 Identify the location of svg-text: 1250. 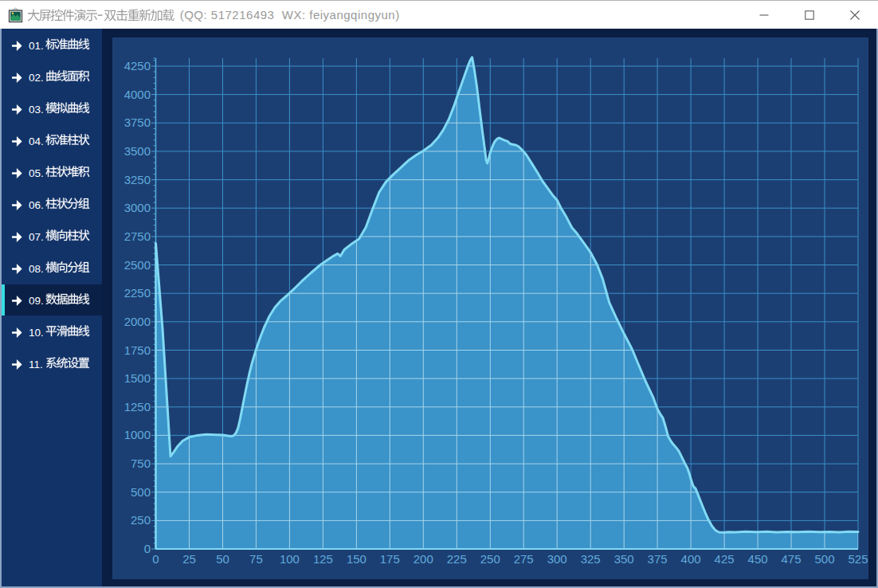
(137, 406).